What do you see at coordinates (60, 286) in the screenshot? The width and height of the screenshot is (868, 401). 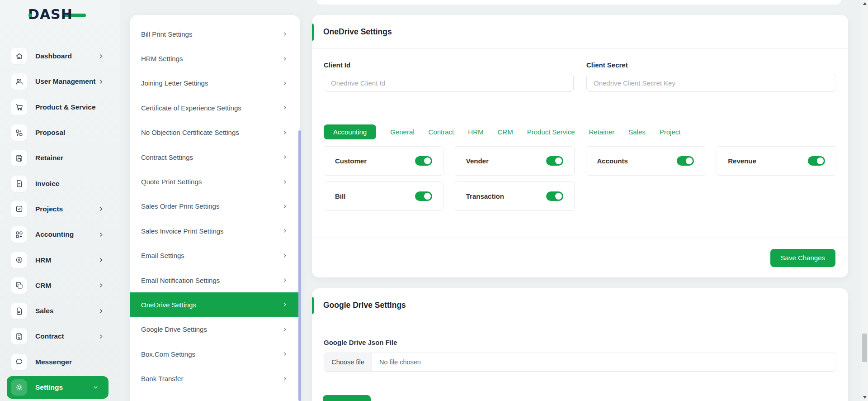 I see `sidebar-item-crm: CRM` at bounding box center [60, 286].